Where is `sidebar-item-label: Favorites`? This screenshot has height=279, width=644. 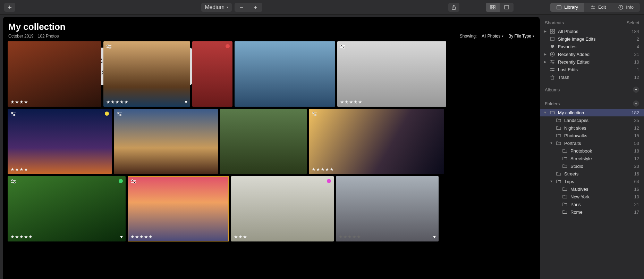
sidebar-item-label: Favorites is located at coordinates (596, 47).